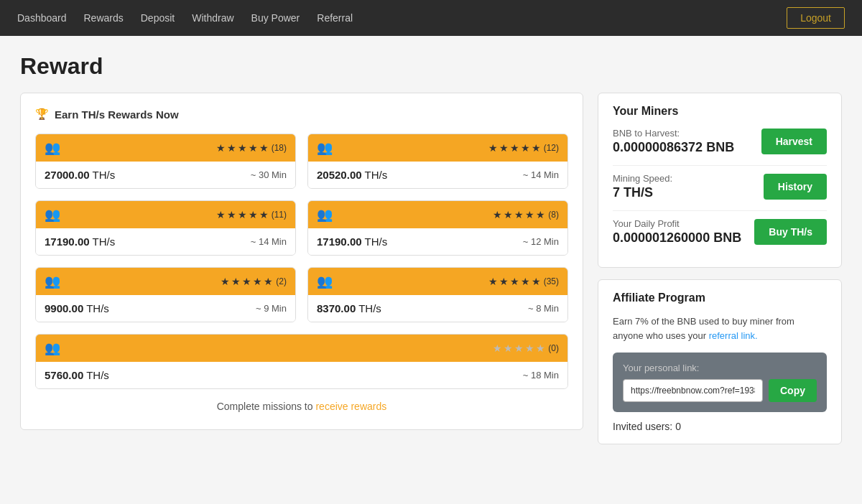 This screenshot has height=504, width=862. What do you see at coordinates (438, 215) in the screenshot?
I see `miner-card-4-header: 👥 ★ ★ ★ ★ ★ (8)` at bounding box center [438, 215].